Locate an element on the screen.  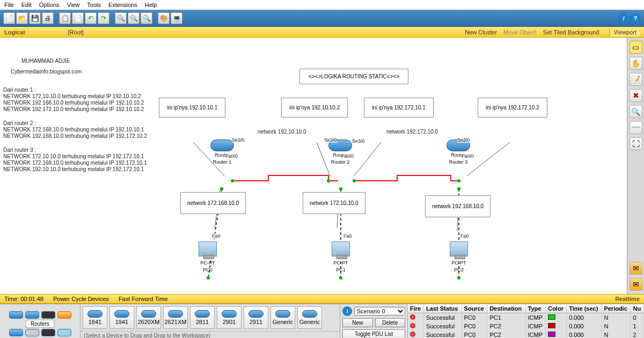
pdu-row: Successful PC0 PC1 ICMP 0.000 N 0 is located at coordinates (526, 318).